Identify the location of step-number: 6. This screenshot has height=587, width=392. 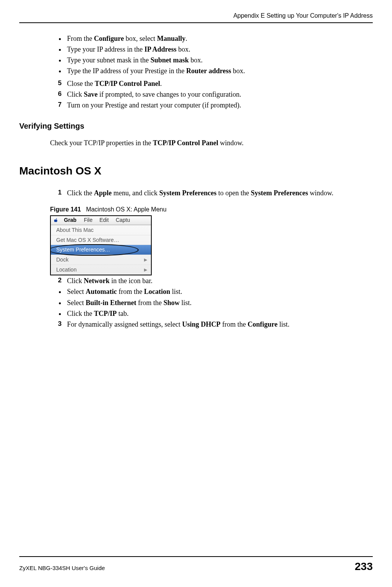
(59, 94).